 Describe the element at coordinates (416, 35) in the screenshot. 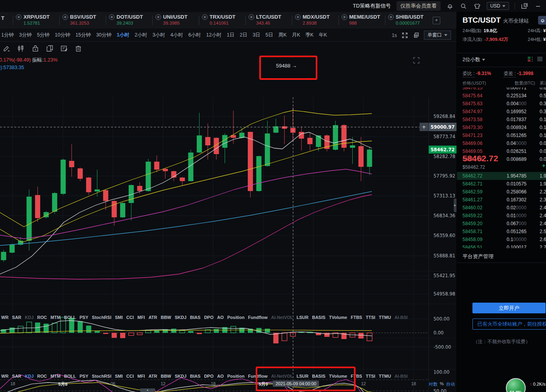

I see `add-pane-icon` at that location.